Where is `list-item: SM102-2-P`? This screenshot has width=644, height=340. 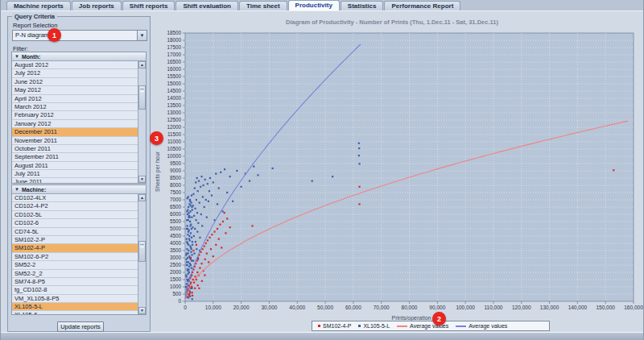
list-item: SM102-2-P is located at coordinates (75, 240).